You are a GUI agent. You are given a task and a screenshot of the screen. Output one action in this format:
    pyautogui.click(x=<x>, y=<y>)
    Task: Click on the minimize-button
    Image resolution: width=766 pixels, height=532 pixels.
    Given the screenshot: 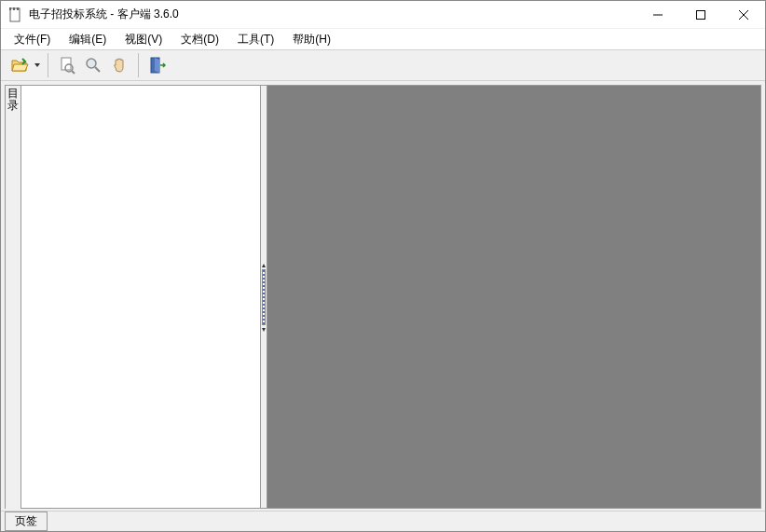 What is the action you would take?
    pyautogui.click(x=658, y=15)
    